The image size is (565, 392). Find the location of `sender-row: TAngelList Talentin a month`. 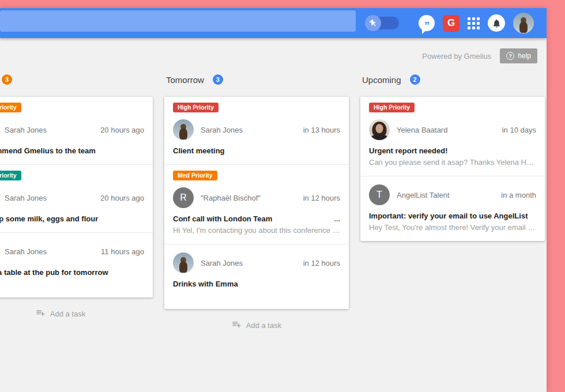

sender-row: TAngelList Talentin a month is located at coordinates (453, 195).